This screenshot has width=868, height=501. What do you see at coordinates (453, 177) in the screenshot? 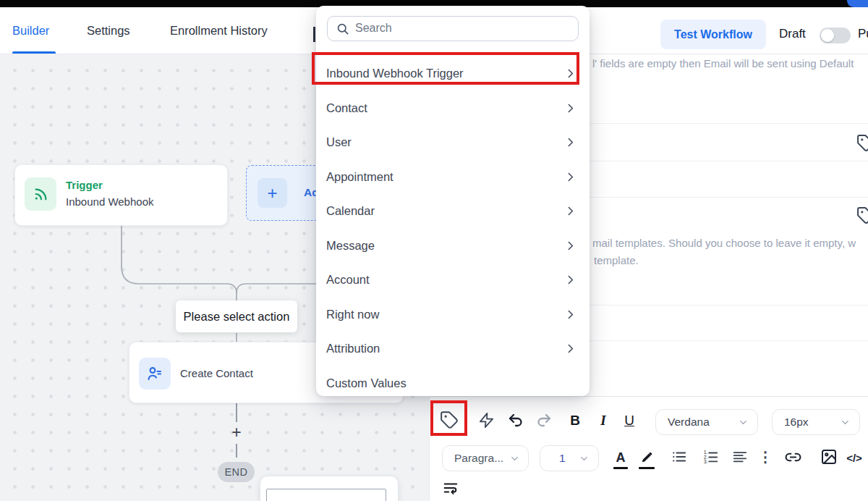
I see `menu-item-appointment: Appointment` at bounding box center [453, 177].